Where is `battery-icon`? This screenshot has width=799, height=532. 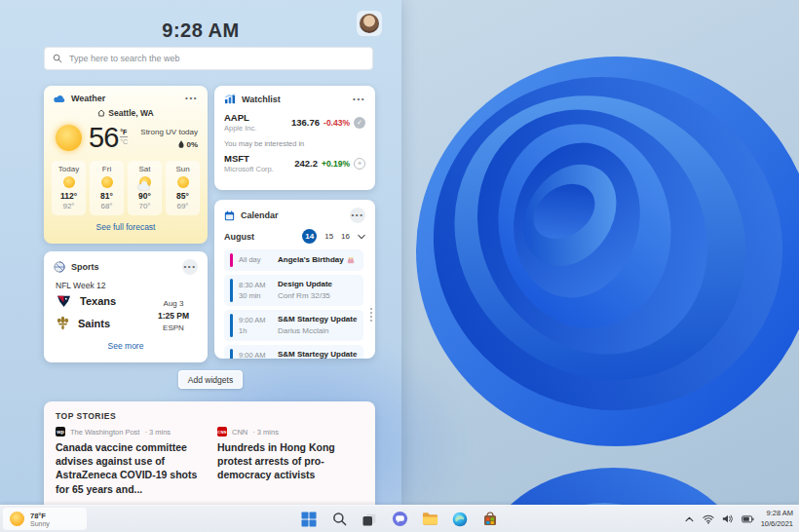 battery-icon is located at coordinates (748, 518).